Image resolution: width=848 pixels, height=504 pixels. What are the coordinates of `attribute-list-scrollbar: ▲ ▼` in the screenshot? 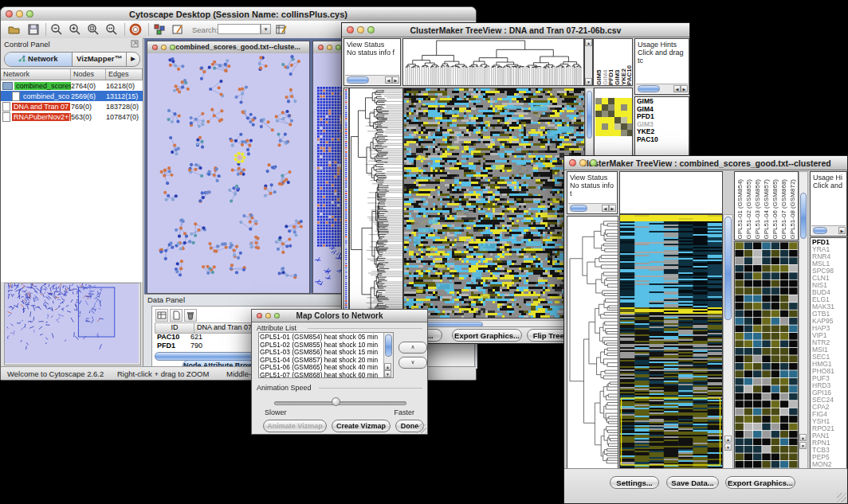 It's located at (388, 355).